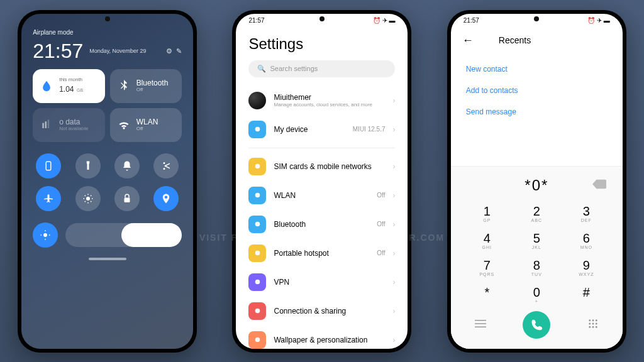  What do you see at coordinates (487, 294) in the screenshot?
I see `dial-key: *` at bounding box center [487, 294].